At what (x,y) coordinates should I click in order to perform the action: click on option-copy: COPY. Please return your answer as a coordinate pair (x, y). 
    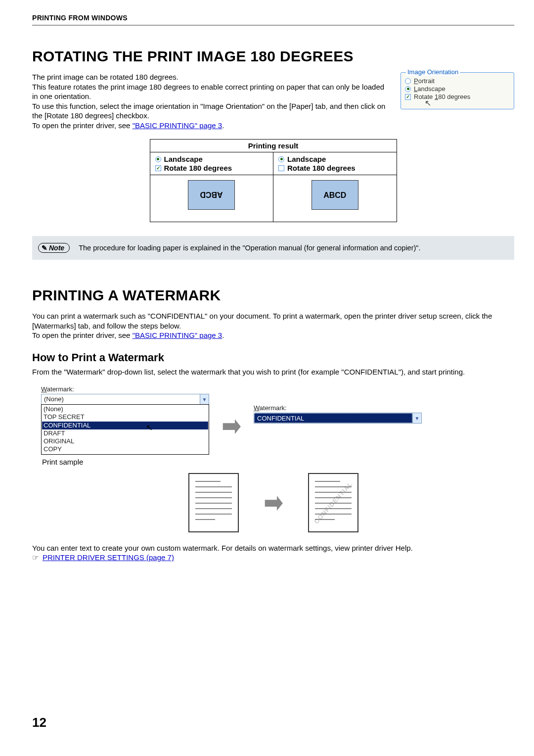
    Looking at the image, I should click on (125, 449).